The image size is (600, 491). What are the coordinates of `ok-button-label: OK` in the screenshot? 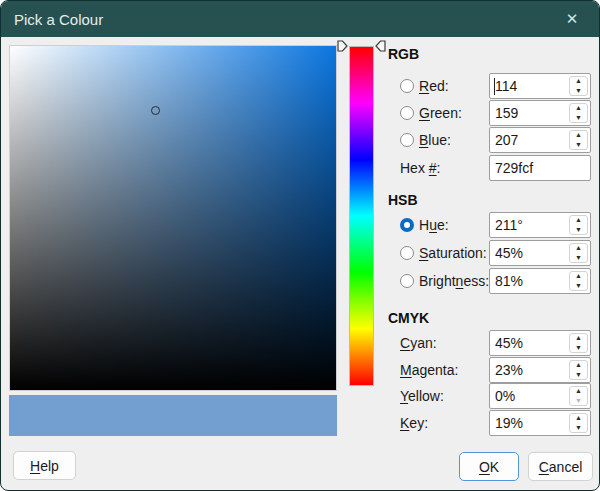 It's located at (489, 467).